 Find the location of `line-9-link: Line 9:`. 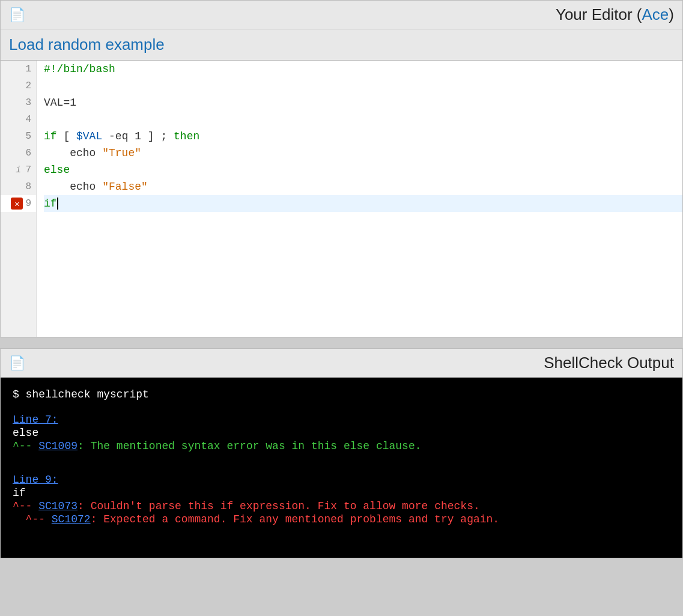

line-9-link: Line 9: is located at coordinates (35, 480).